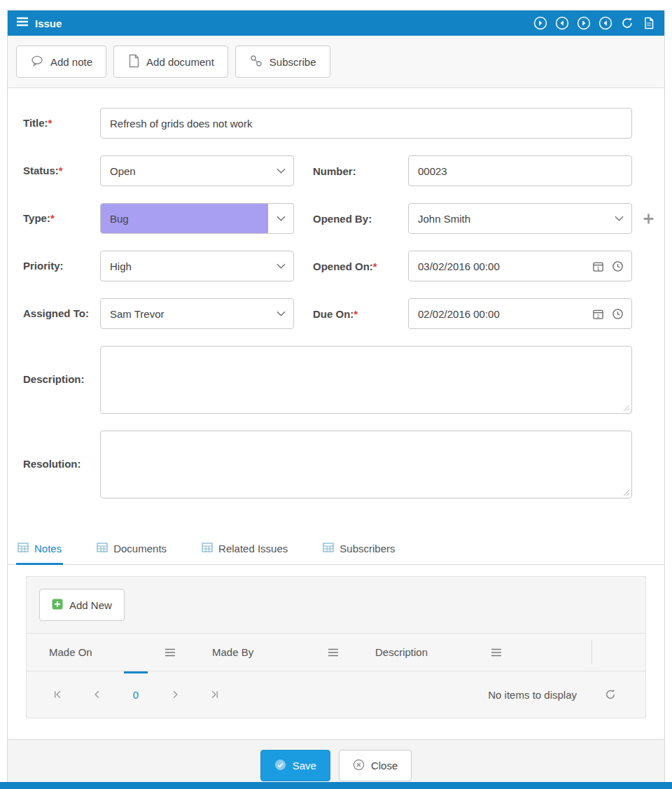 Image resolution: width=672 pixels, height=789 pixels. I want to click on add-note-button: Add note, so click(62, 62).